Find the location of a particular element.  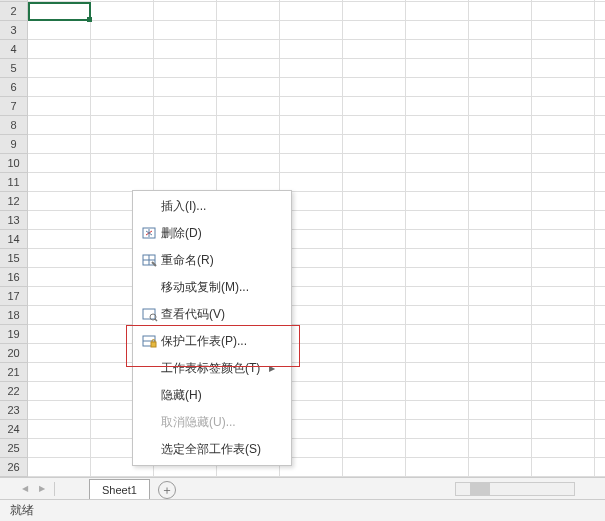

row-header: 9 is located at coordinates (14, 144).